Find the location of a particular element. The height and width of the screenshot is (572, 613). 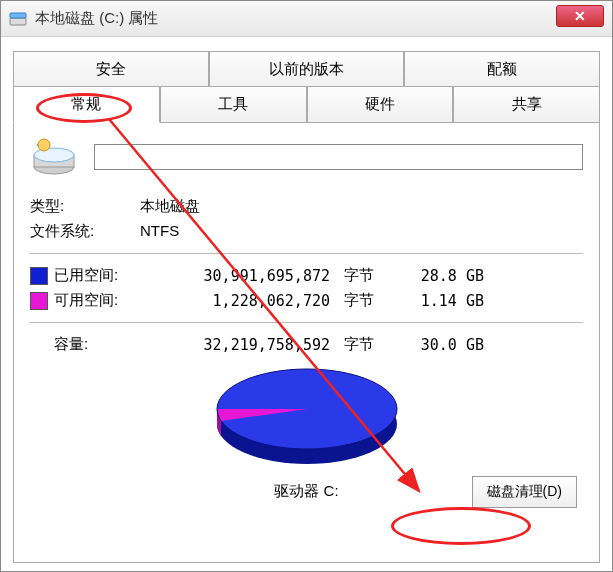

fs-value: NTFS is located at coordinates (362, 232).